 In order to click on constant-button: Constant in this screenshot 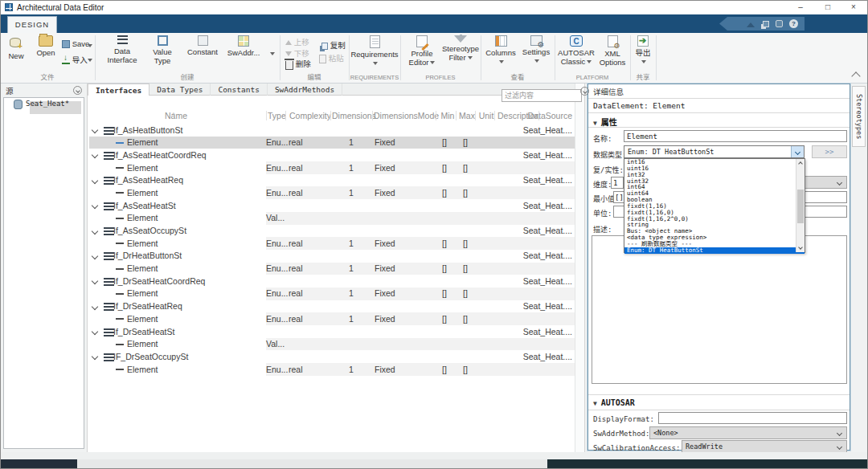, I will do `click(203, 46)`.